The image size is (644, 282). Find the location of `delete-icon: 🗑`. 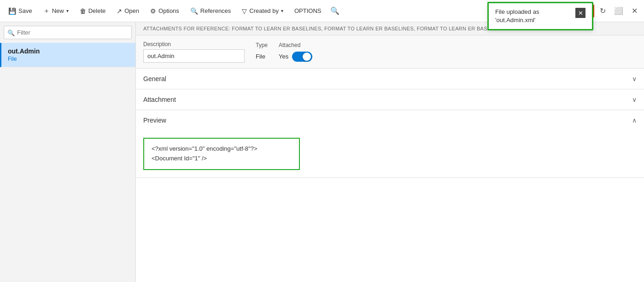

delete-icon: 🗑 is located at coordinates (83, 11).